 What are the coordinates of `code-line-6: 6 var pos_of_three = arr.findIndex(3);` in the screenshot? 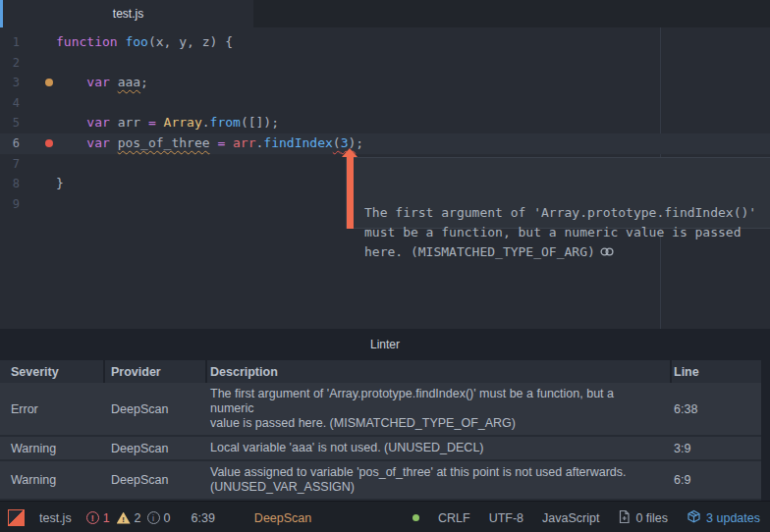 It's located at (385, 143).